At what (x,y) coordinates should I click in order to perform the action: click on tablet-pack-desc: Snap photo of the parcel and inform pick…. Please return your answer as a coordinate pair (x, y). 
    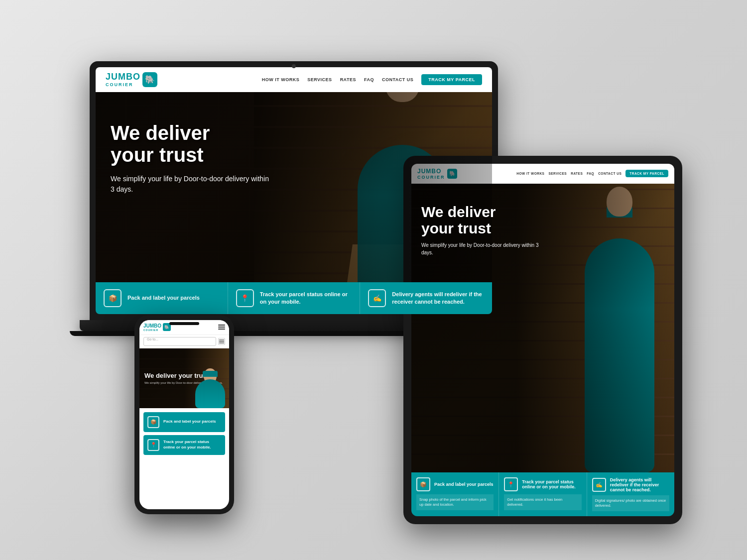
    Looking at the image, I should click on (455, 502).